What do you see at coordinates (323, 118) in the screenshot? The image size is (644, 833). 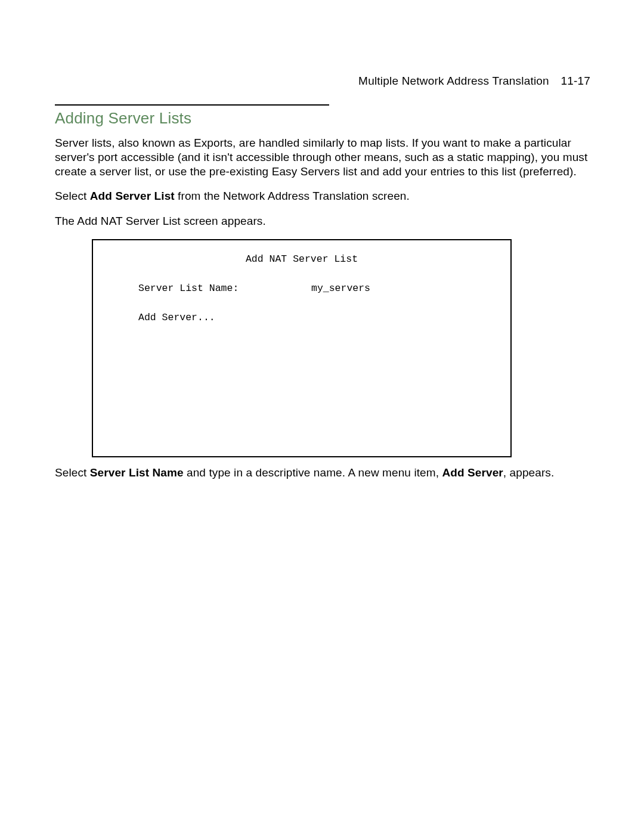 I see `section-heading: Adding Server Lists` at bounding box center [323, 118].